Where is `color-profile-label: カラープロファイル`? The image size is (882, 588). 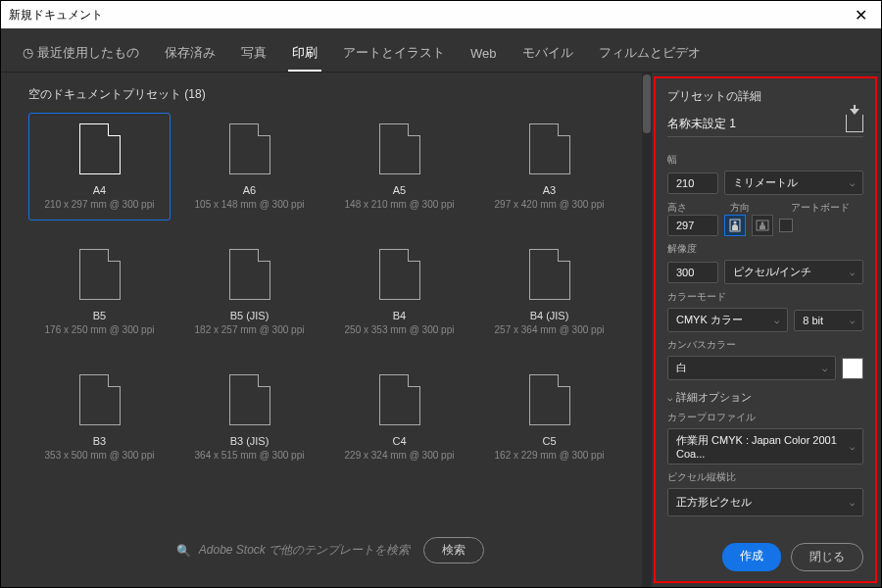
color-profile-label: カラープロファイル is located at coordinates (765, 417).